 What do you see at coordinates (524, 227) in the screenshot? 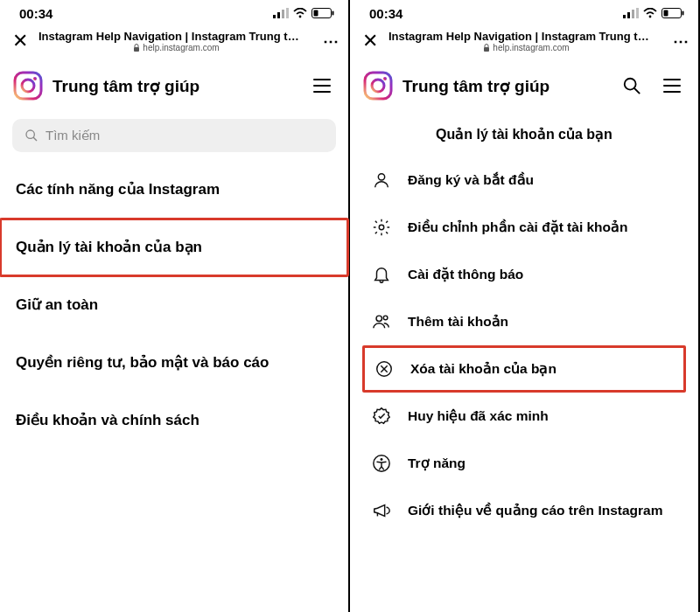
I see `option-settings: Điều chỉnh phần cài đặt tài khoản` at bounding box center [524, 227].